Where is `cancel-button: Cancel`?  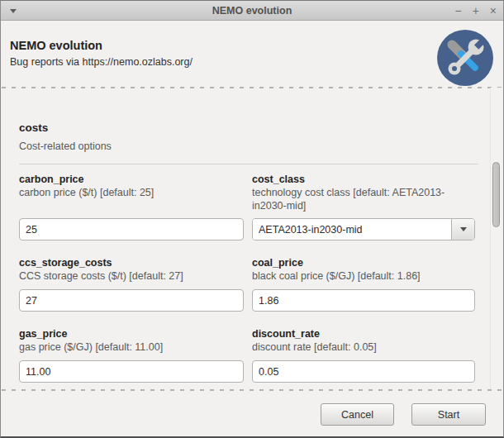 cancel-button: Cancel is located at coordinates (357, 415).